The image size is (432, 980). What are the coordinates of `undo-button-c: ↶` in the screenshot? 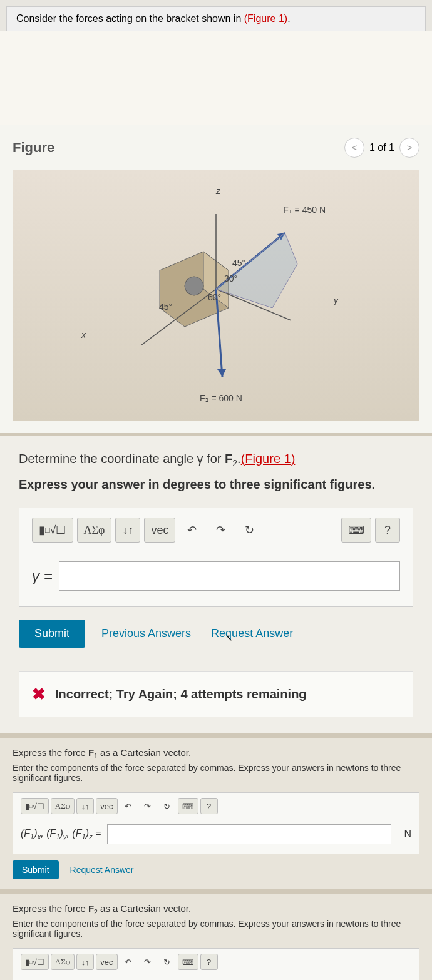 It's located at (128, 962).